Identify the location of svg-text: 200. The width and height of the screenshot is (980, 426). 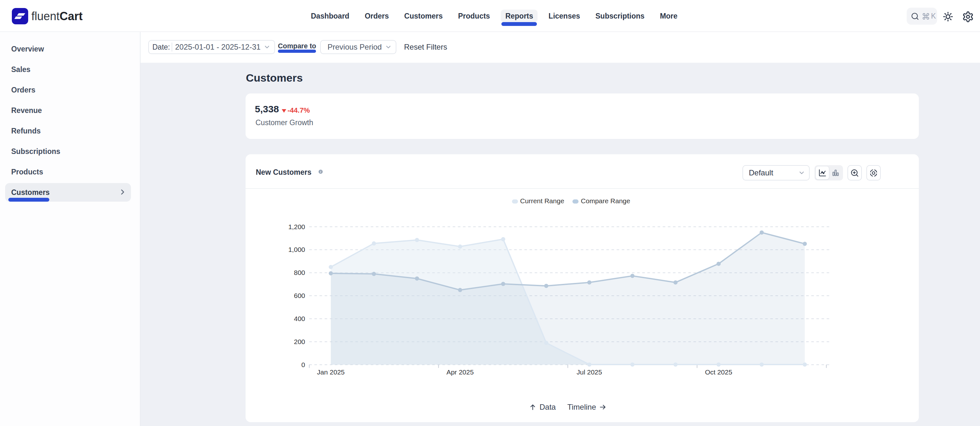
(300, 342).